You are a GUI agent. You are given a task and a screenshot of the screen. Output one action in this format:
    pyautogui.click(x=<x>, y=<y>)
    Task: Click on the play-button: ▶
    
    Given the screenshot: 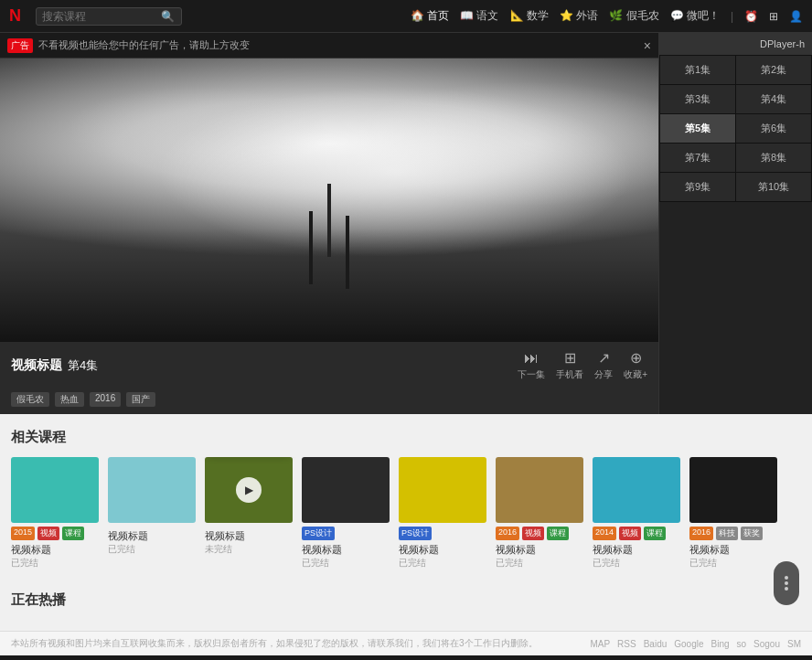 What is the action you would take?
    pyautogui.click(x=249, y=490)
    